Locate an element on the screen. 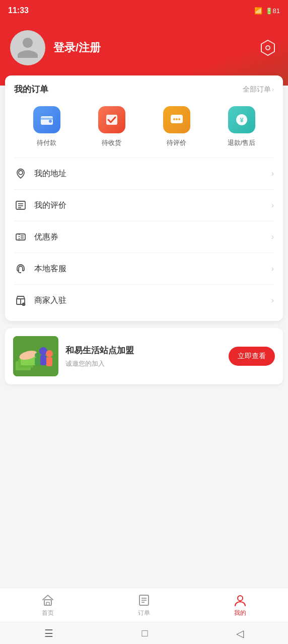  coupon-icon is located at coordinates (21, 237).